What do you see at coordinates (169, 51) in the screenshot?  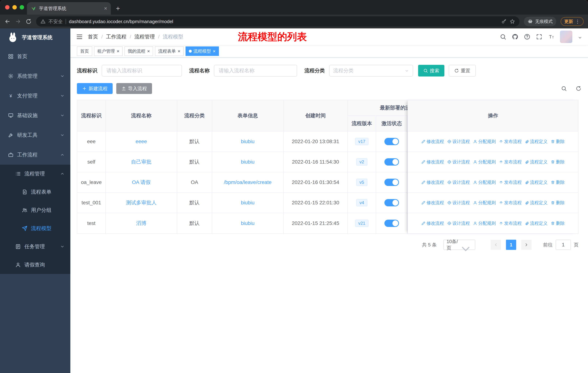 I see `view-tab: 流程表单 ×` at bounding box center [169, 51].